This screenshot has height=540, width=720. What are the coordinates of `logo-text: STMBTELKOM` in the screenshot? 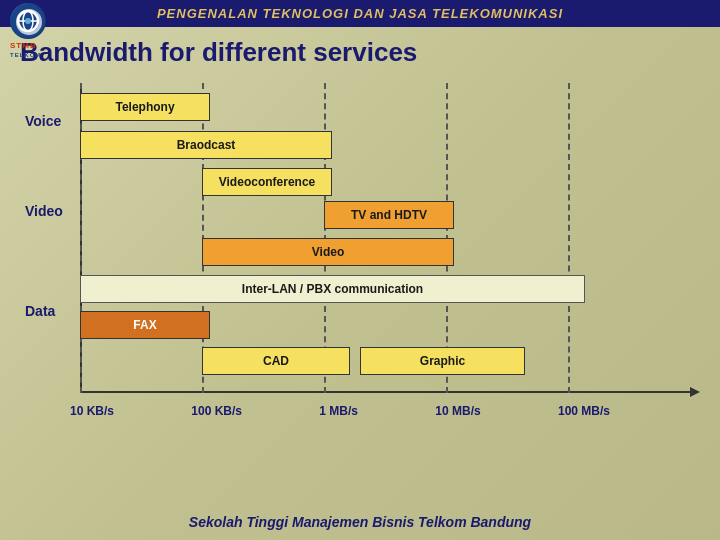 It's located at (35, 50).